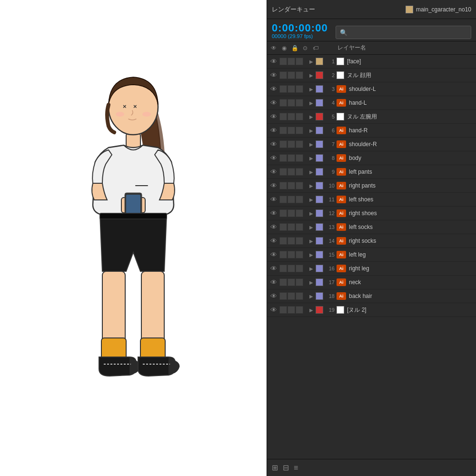 The width and height of the screenshot is (476, 476). What do you see at coordinates (371, 117) in the screenshot?
I see `layer-row: 👁▶5ヌル 左腕用` at bounding box center [371, 117].